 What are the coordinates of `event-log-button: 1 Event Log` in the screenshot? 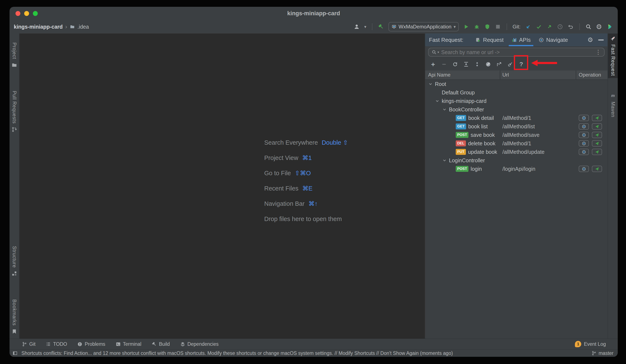 It's located at (590, 344).